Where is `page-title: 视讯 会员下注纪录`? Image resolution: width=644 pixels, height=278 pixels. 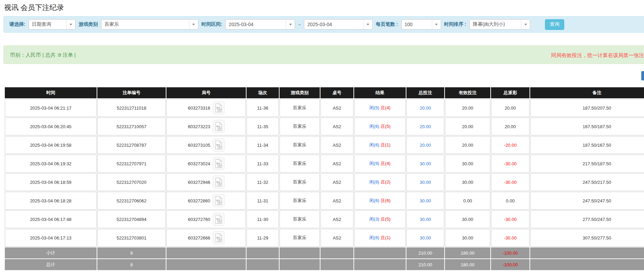 page-title: 视讯 会员下注纪录 is located at coordinates (34, 8).